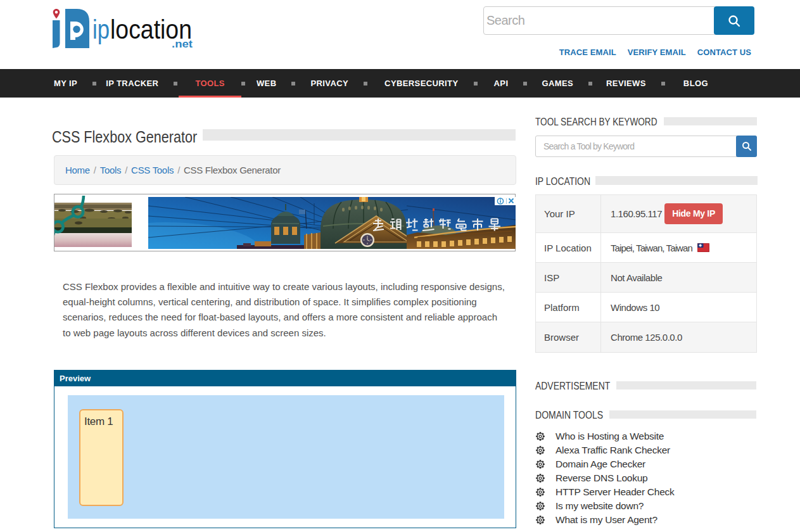 The width and height of the screenshot is (800, 532). What do you see at coordinates (182, 44) in the screenshot?
I see `svg-text: .net` at bounding box center [182, 44].